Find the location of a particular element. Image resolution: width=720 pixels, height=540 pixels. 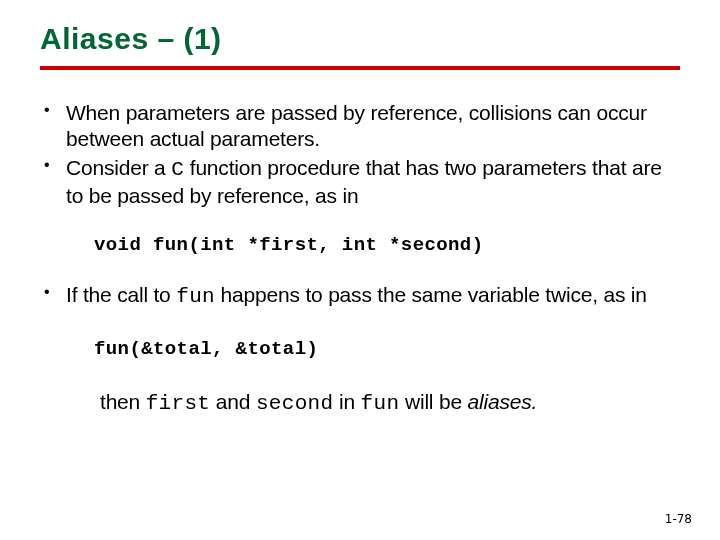

bullet-1: When parameters are passed by reference,… is located at coordinates (373, 126).